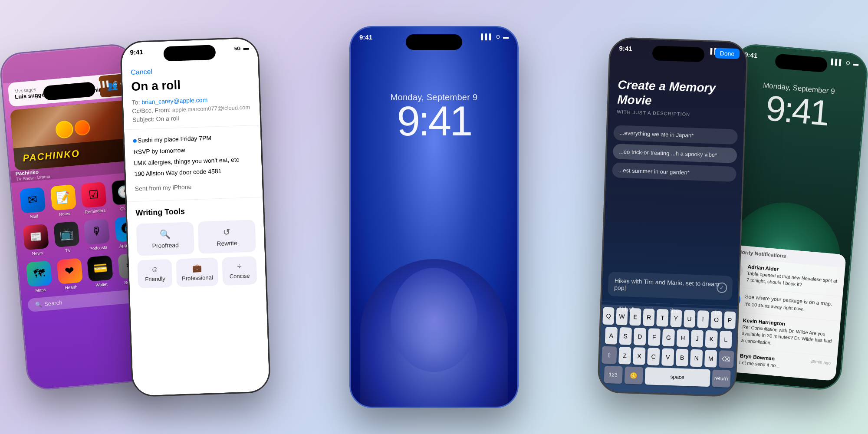 This screenshot has height=434, width=868. I want to click on key-u: U, so click(689, 319).